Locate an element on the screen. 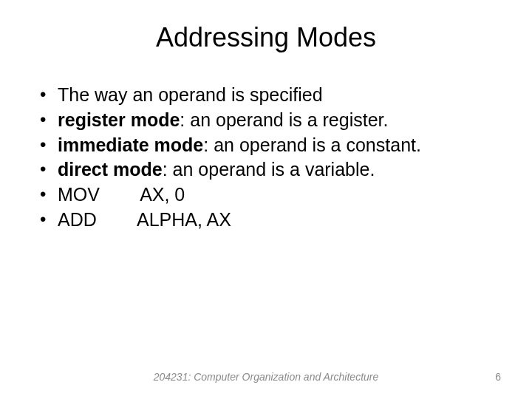 This screenshot has height=399, width=532. footer-text: 204231: Computer Organization and Archit… is located at coordinates (266, 377).